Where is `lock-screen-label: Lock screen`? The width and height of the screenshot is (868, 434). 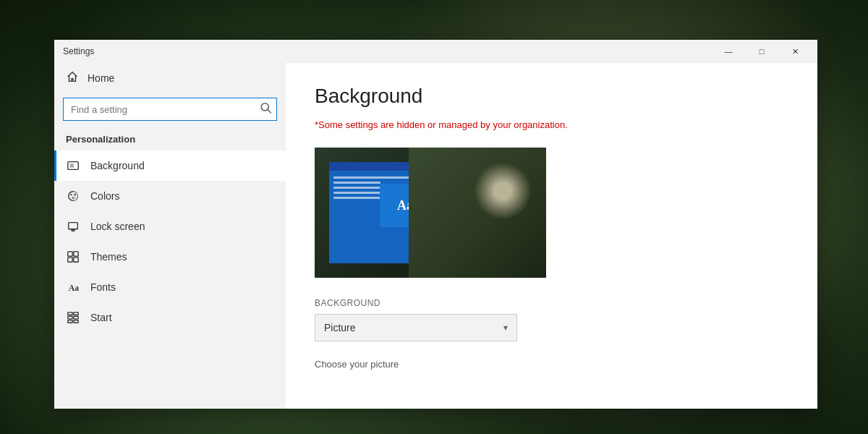 lock-screen-label: Lock screen is located at coordinates (117, 226).